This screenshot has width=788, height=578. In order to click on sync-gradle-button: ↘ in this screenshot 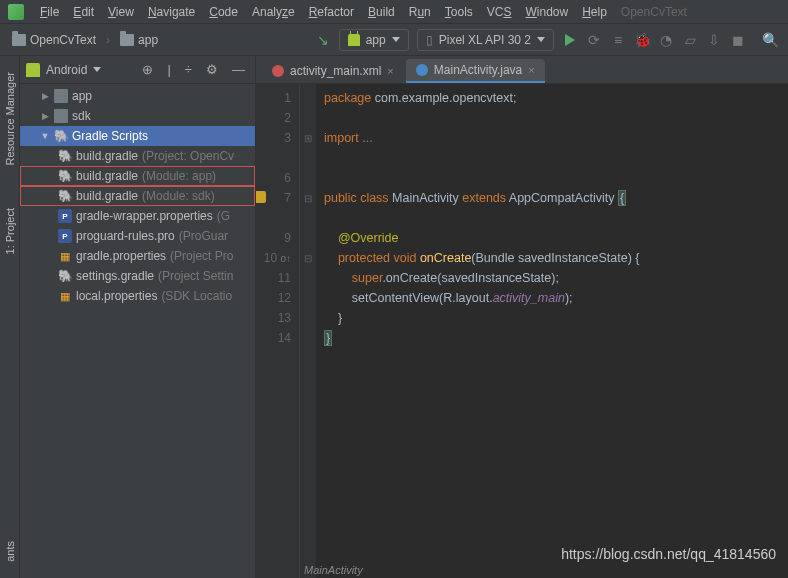, I will do `click(323, 40)`.